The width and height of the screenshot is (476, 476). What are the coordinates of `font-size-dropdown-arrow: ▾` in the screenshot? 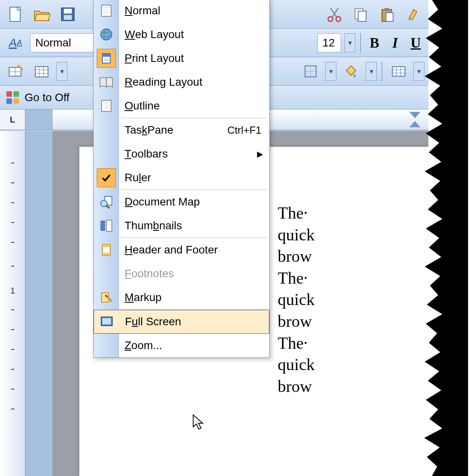 It's located at (350, 43).